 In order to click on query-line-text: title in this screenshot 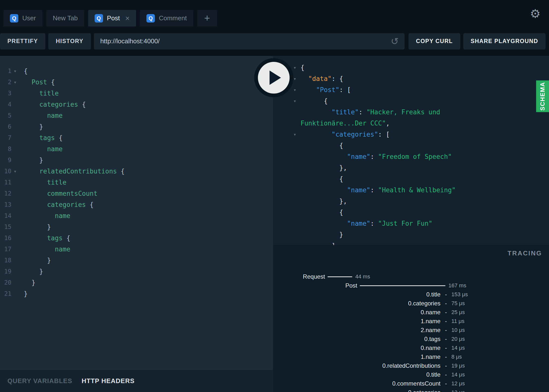, I will do `click(39, 93)`.